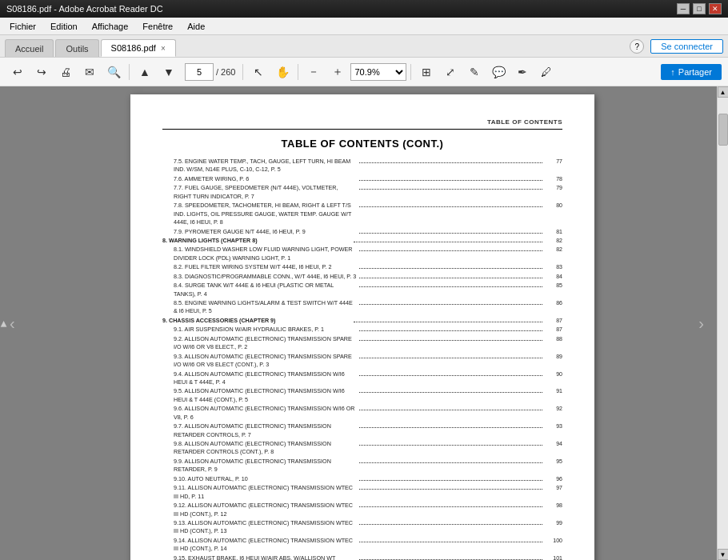 This screenshot has height=560, width=728. I want to click on toc-entry: 7.5. ENGINE WATER TEMP., TACH, GAUGE, LE…, so click(362, 166).